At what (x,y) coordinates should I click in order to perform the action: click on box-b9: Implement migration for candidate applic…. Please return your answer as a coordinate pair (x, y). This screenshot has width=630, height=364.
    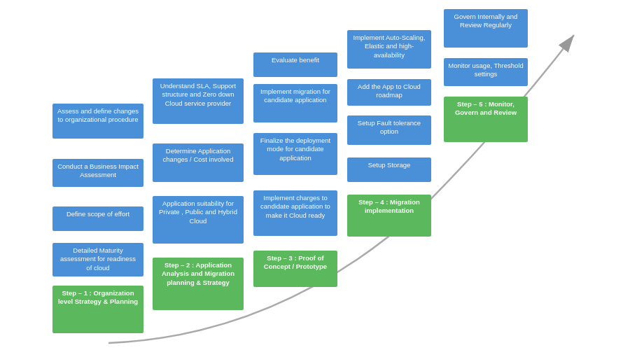
    Looking at the image, I should click on (295, 104).